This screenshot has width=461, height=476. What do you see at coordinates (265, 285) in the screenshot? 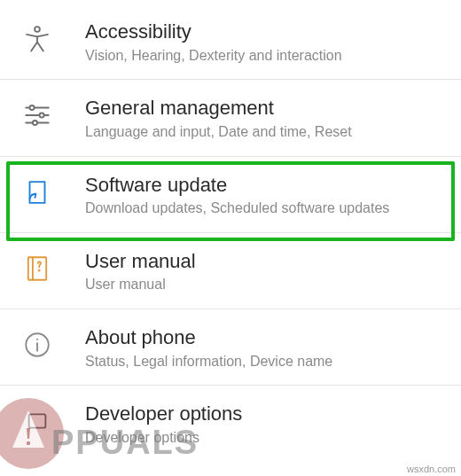
I see `settings-item-sub: User manual` at bounding box center [265, 285].